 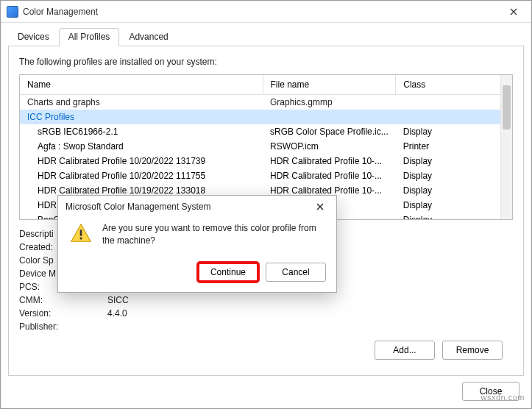 What do you see at coordinates (228, 272) in the screenshot?
I see `continue-button: Continue` at bounding box center [228, 272].